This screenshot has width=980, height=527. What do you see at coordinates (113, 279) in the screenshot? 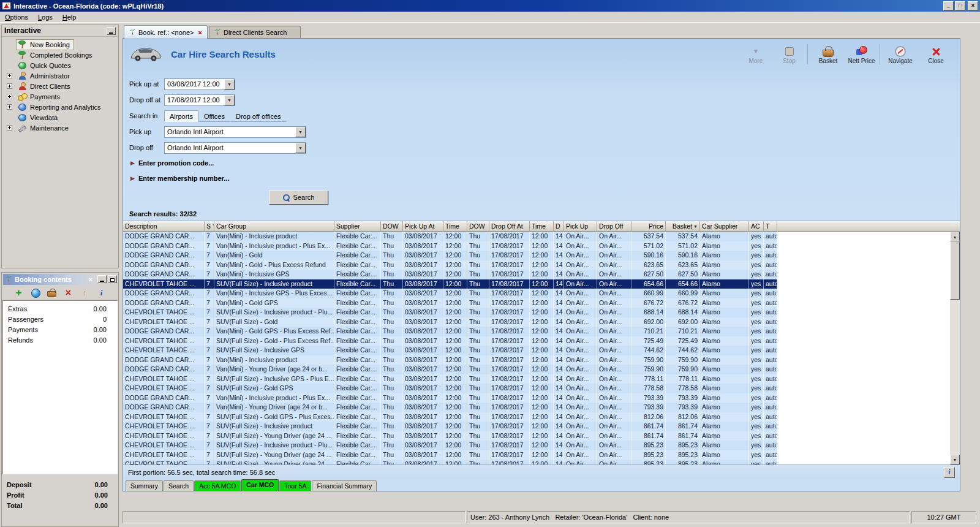
I see `restore-panel-button` at bounding box center [113, 279].